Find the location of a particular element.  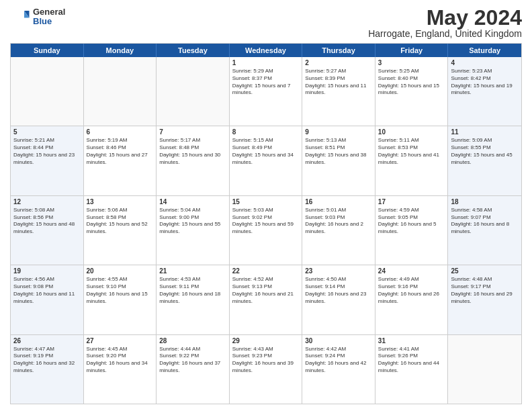

day-info: Sunrise: 4:48 AM Sunset: 9:17 PM Dayligh… is located at coordinates (485, 290).